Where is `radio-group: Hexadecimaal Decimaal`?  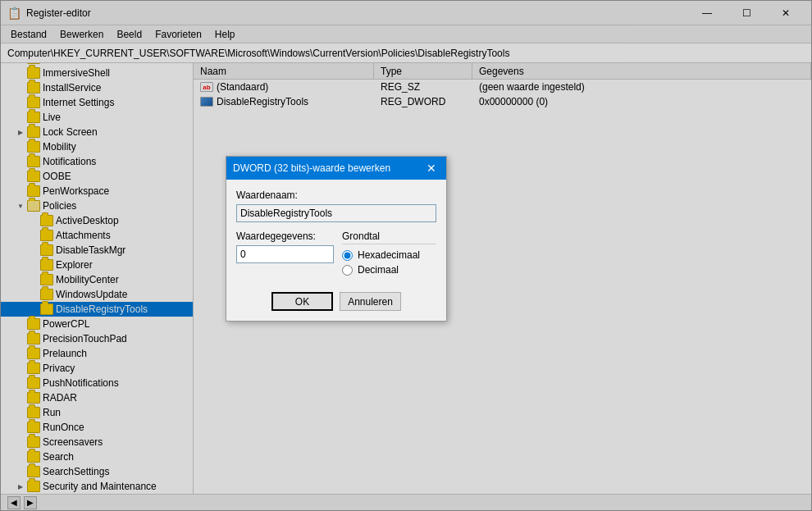 radio-group: Hexadecimaal Decimaal is located at coordinates (389, 262).